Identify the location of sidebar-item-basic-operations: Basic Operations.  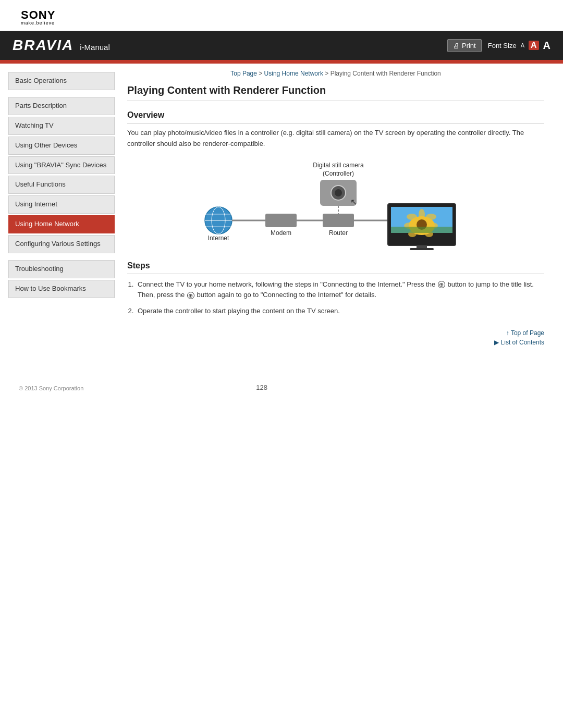
(62, 81).